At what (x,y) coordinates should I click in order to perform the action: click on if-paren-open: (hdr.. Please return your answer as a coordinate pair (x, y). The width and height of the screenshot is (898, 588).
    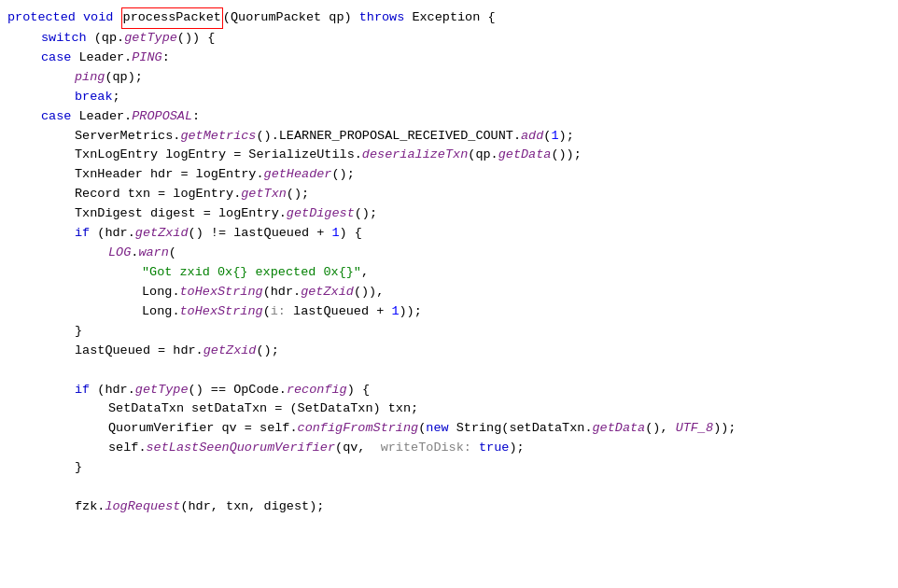
    Looking at the image, I should click on (116, 233).